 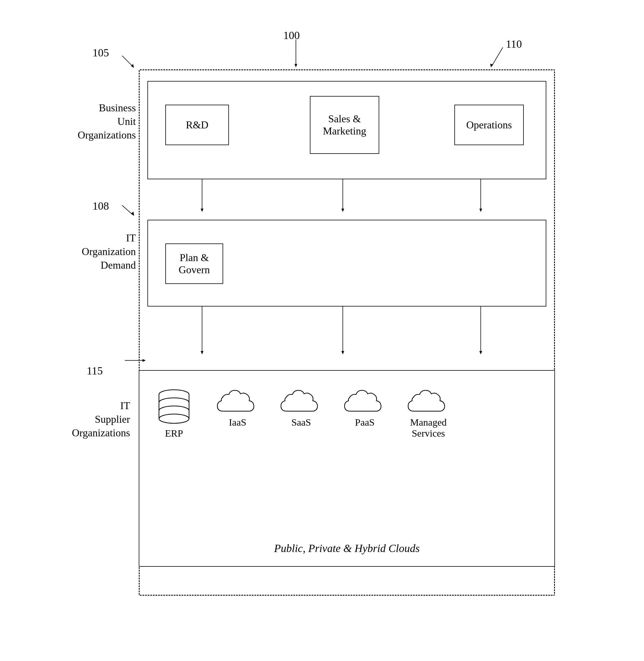 I want to click on iaas-label: IaaS, so click(x=237, y=423).